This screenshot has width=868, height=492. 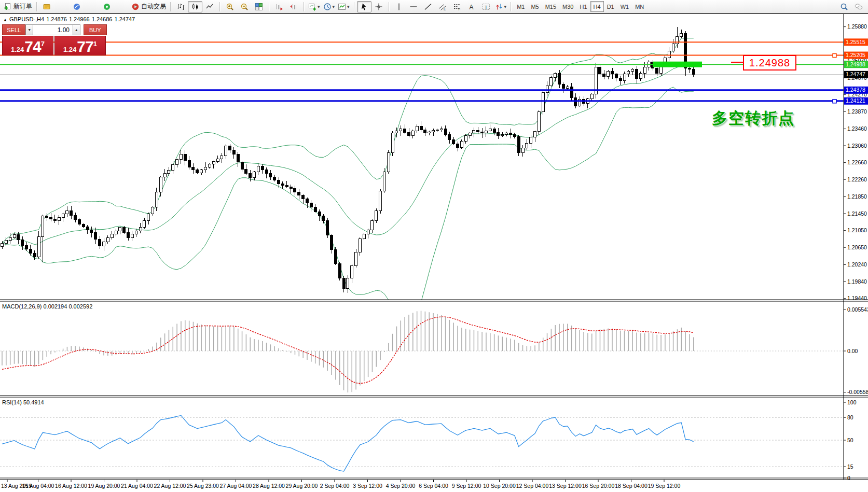 What do you see at coordinates (857, 298) in the screenshot?
I see `price-tick-label: 1.19440` at bounding box center [857, 298].